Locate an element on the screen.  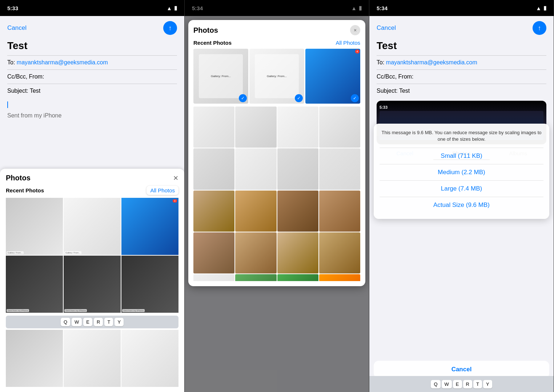
thumb-2: Gallery: From... is located at coordinates (92, 226).